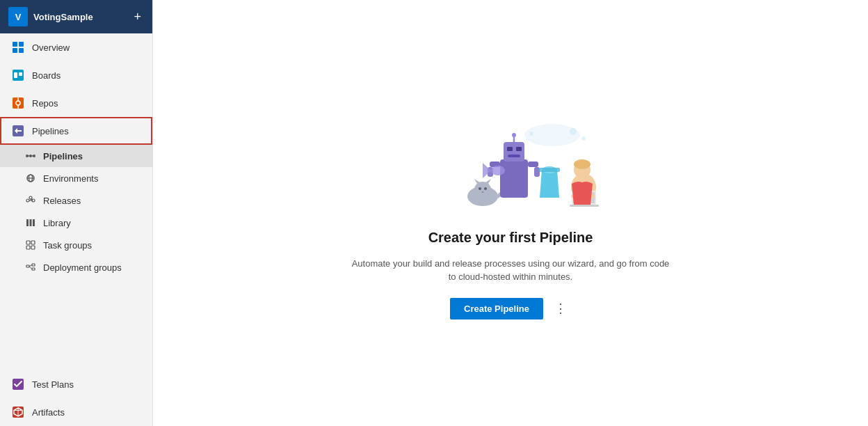  Describe the element at coordinates (511, 238) in the screenshot. I see `hero-title: Create your first Pipeline` at that location.